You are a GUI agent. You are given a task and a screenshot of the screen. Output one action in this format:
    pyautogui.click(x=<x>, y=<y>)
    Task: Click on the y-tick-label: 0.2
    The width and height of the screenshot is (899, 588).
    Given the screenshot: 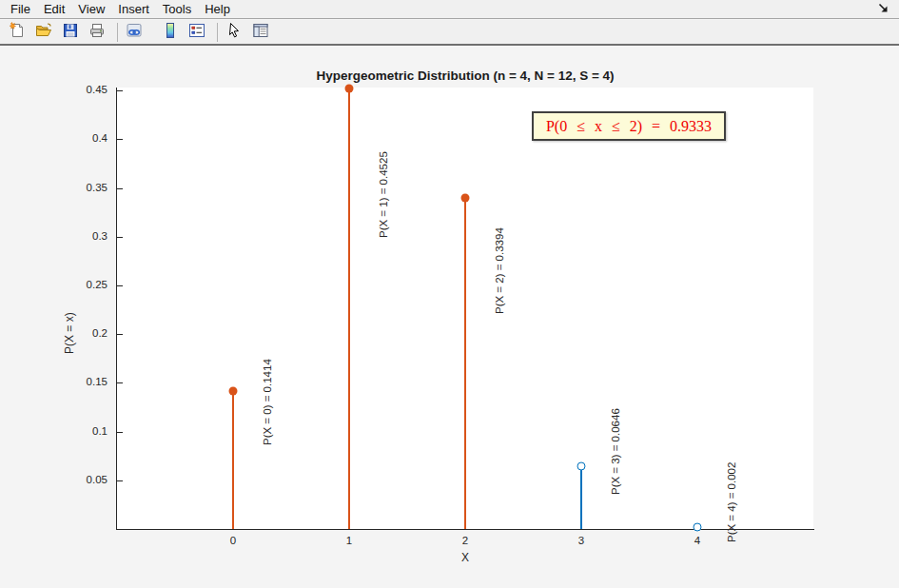 What is the action you would take?
    pyautogui.click(x=83, y=333)
    